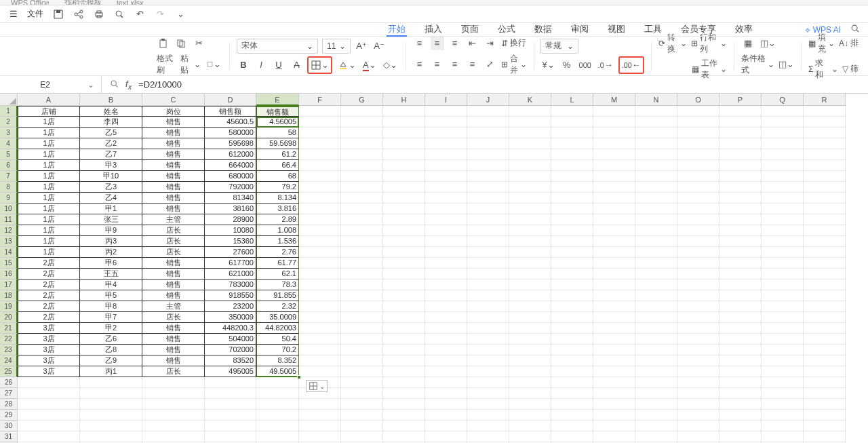 Image resolution: width=868 pixels, height=443 pixels. Describe the element at coordinates (698, 328) in the screenshot. I see `cell-O21` at that location.